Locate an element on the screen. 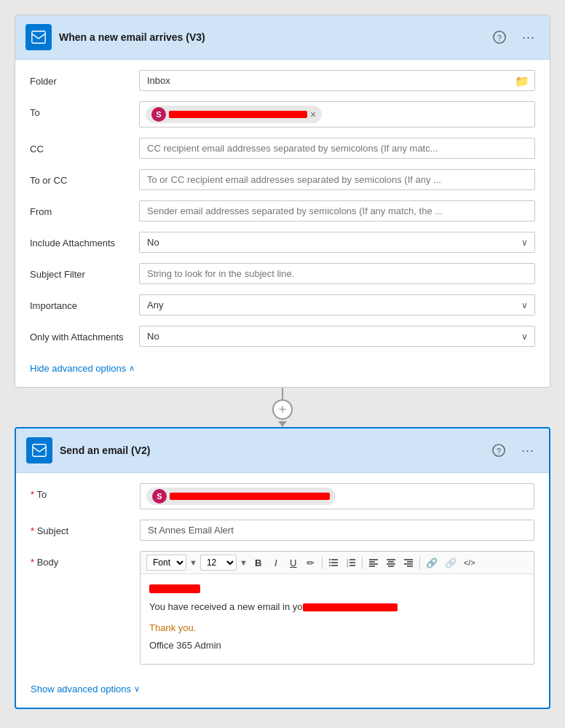 This screenshot has height=728, width=565. only-attachments-select: No Yes is located at coordinates (337, 337).